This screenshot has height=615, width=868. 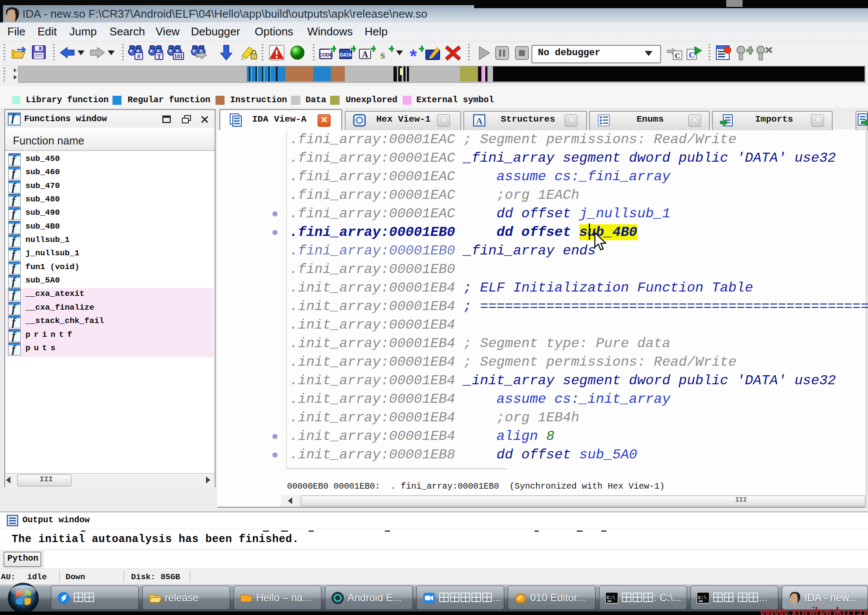 What do you see at coordinates (178, 56) in the screenshot?
I see `svg-text: 101` at bounding box center [178, 56].